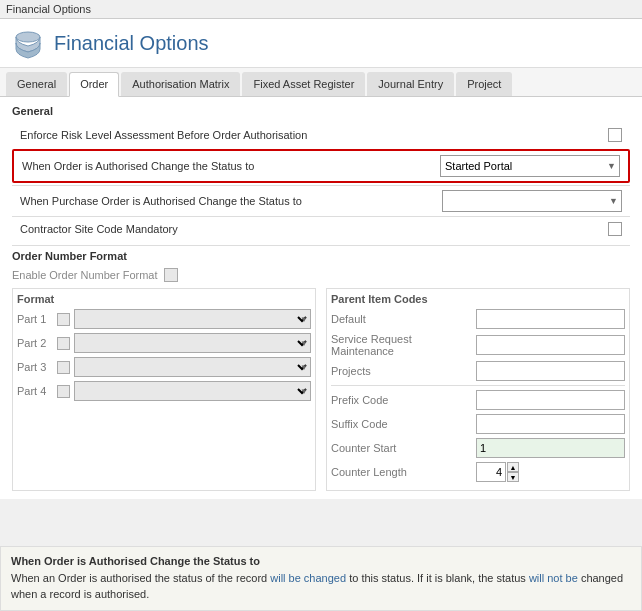 The image size is (642, 611). I want to click on counter-length-up: ▲, so click(513, 467).